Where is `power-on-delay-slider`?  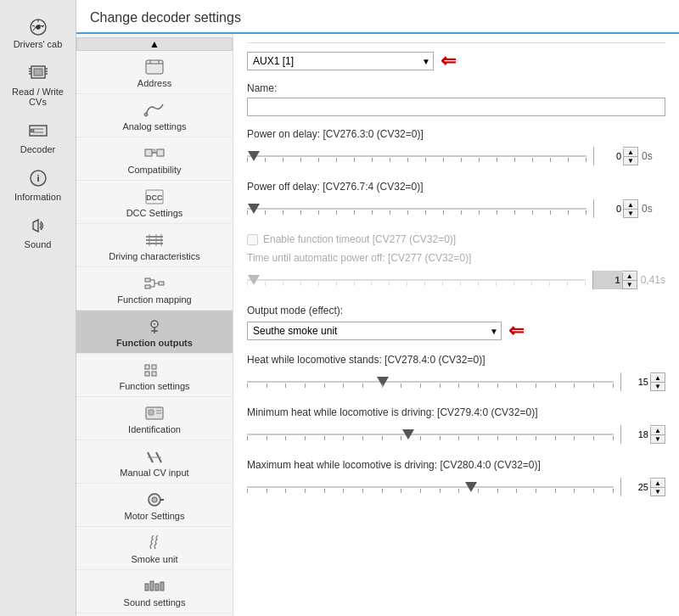 power-on-delay-slider is located at coordinates (417, 156).